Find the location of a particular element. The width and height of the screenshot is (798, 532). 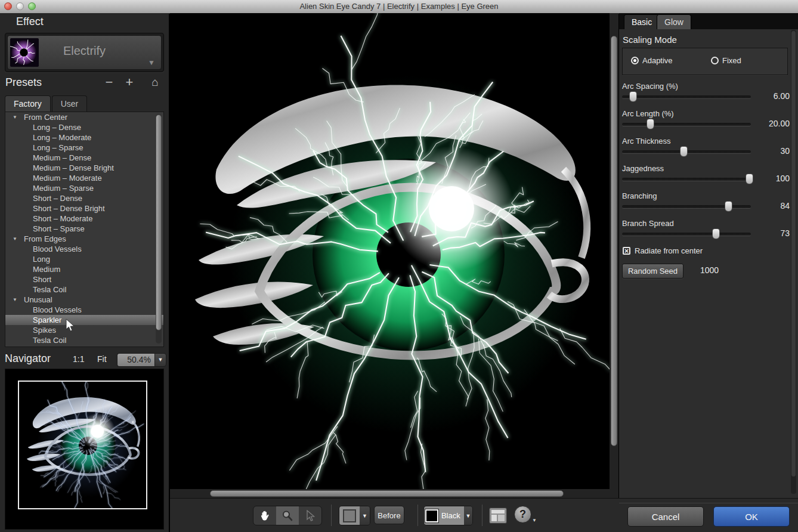

background-color-dropdown-arrow: ▼ is located at coordinates (468, 515).